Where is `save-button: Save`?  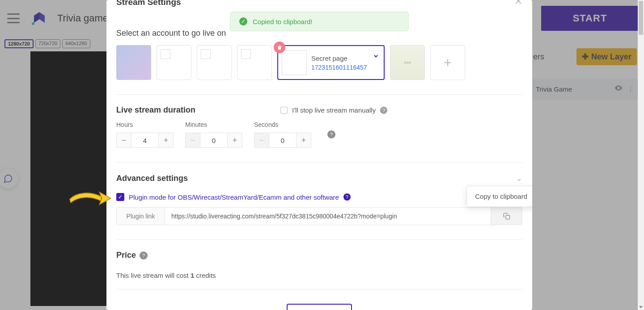
save-button: Save is located at coordinates (319, 307).